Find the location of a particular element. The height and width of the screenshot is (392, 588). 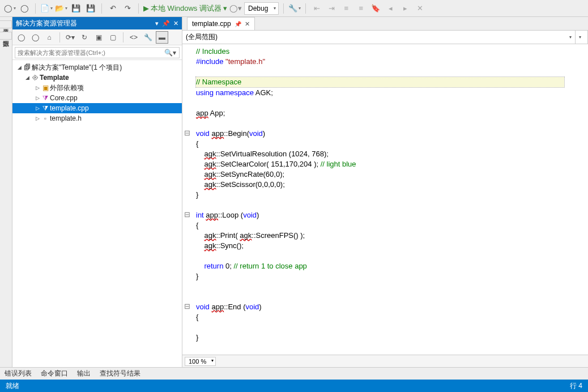

sync-icon: ⟳▾ is located at coordinates (70, 37).